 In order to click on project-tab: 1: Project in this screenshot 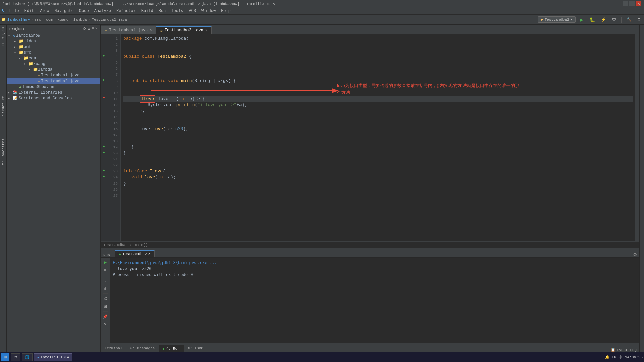, I will do `click(3, 36)`.